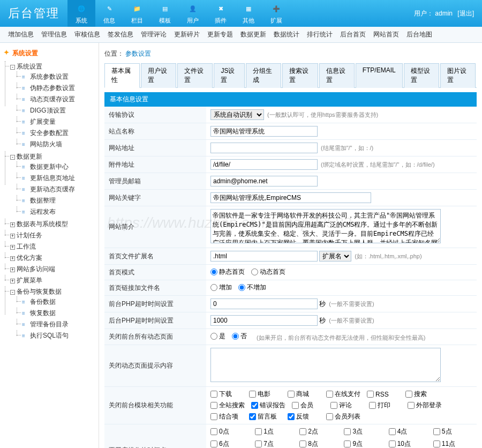 The width and height of the screenshot is (482, 448). Describe the element at coordinates (39, 292) in the screenshot. I see `tree-branch: 备份与恢复数据` at that location.